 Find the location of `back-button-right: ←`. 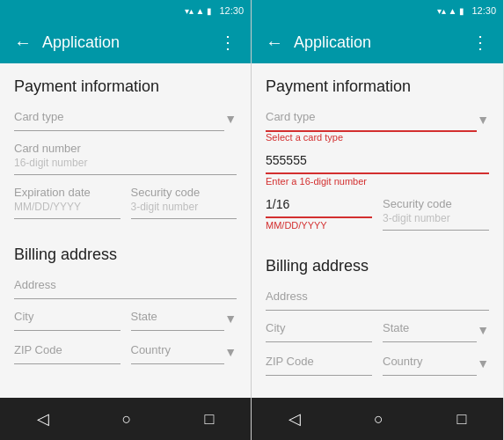

back-button-right: ← is located at coordinates (274, 42).